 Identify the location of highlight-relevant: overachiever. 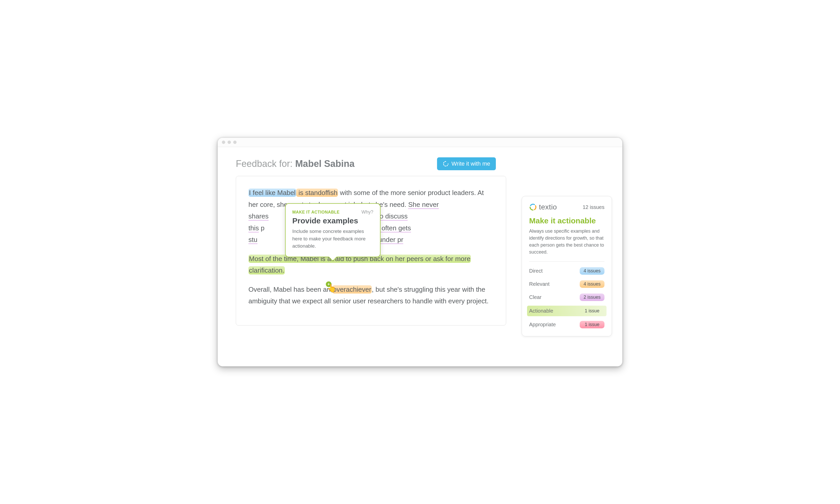
(352, 289).